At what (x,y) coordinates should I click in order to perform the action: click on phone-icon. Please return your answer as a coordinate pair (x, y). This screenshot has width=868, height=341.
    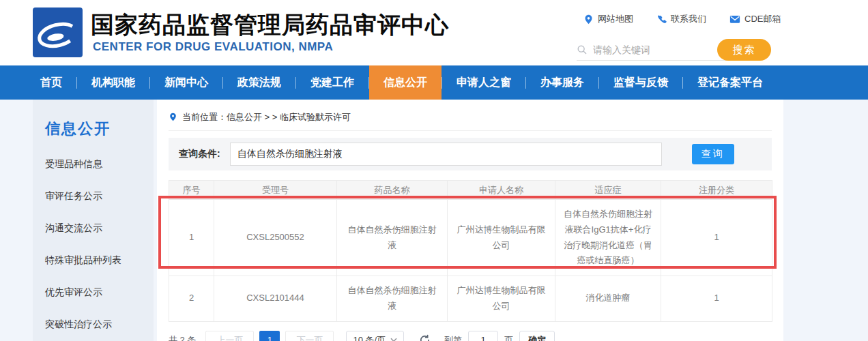
    Looking at the image, I should click on (662, 19).